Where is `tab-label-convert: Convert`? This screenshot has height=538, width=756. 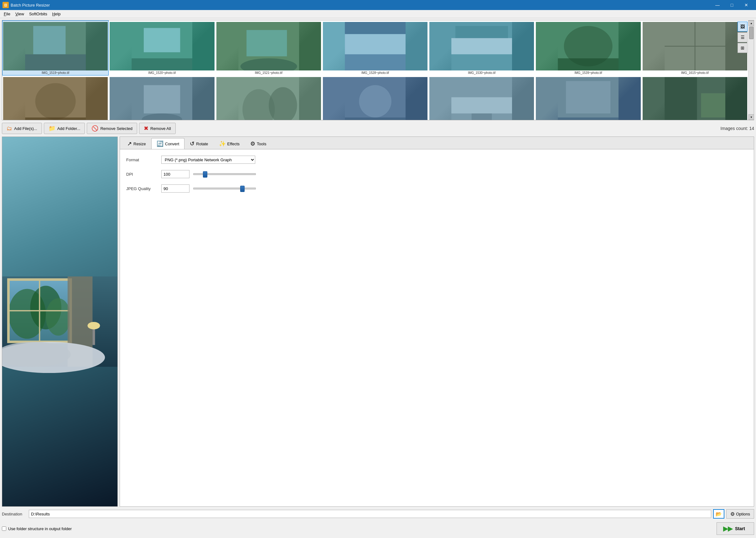 tab-label-convert: Convert is located at coordinates (172, 144).